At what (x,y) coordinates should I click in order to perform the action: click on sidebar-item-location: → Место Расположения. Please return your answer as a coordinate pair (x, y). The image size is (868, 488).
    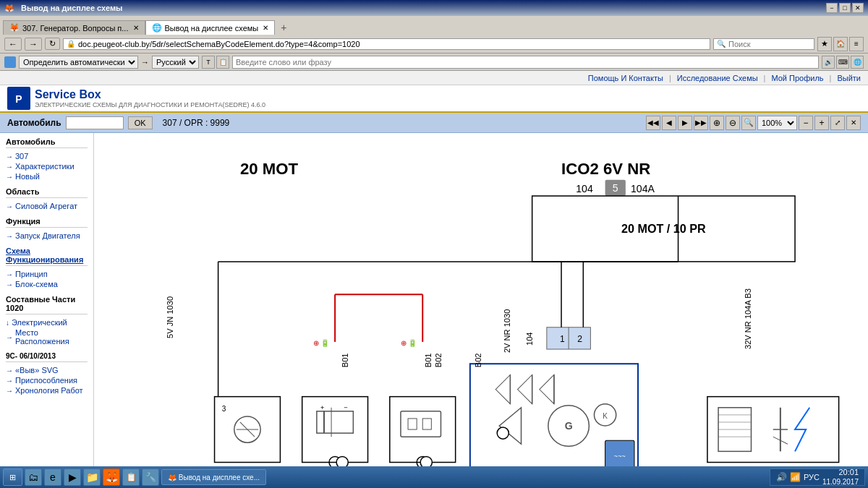
    Looking at the image, I should click on (46, 337).